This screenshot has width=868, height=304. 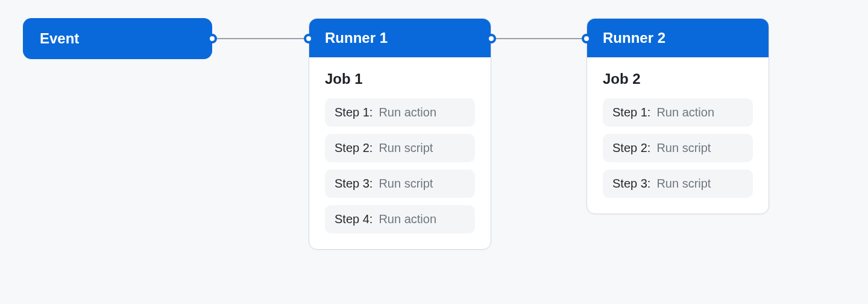 What do you see at coordinates (400, 148) in the screenshot?
I see `runner1-step-2: Step 2: Run script` at bounding box center [400, 148].